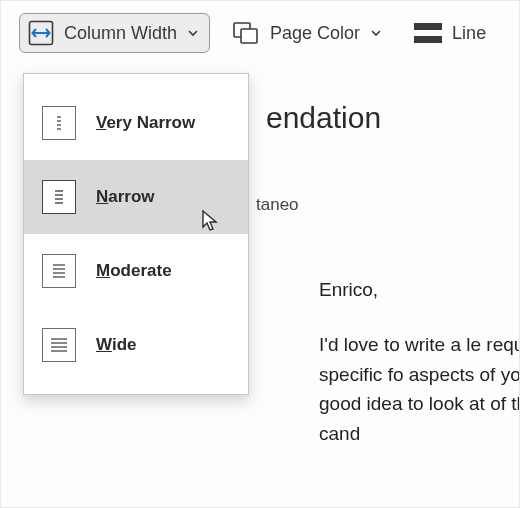 The image size is (520, 508). Describe the element at coordinates (136, 197) in the screenshot. I see `dropdown-item-narrow: Narrow` at that location.